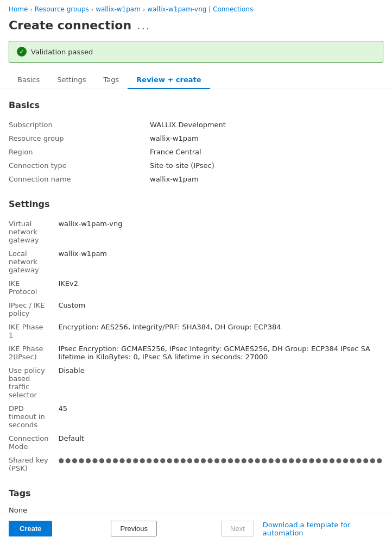 The height and width of the screenshot is (543, 392). I want to click on resource-group-label: Resource group, so click(79, 138).